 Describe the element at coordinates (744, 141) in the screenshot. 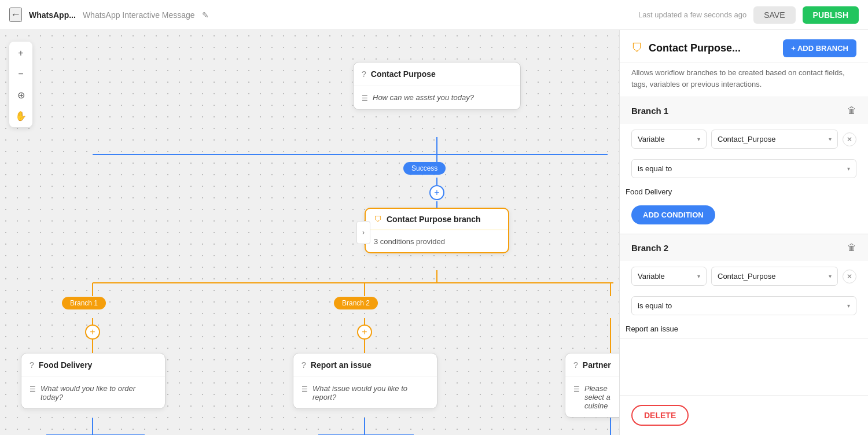

I see `branch1-variable-row: Variable ▾ Contact_Purpose ▾ ✕` at that location.